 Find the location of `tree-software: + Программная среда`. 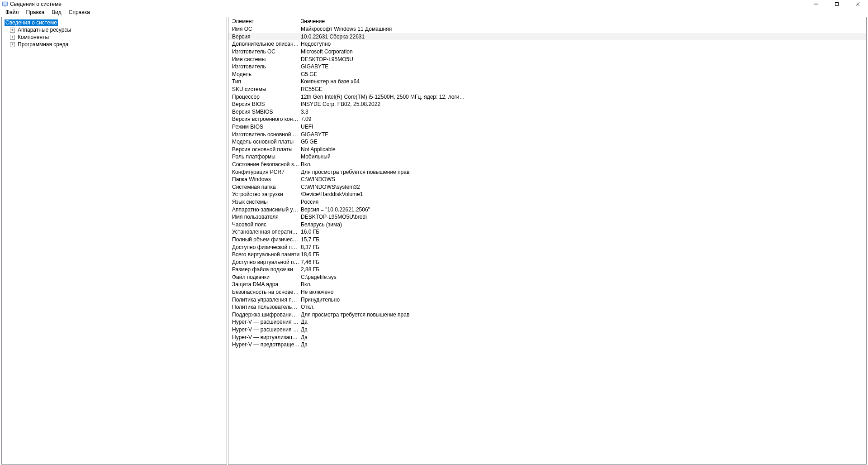

tree-software: + Программная среда is located at coordinates (114, 44).